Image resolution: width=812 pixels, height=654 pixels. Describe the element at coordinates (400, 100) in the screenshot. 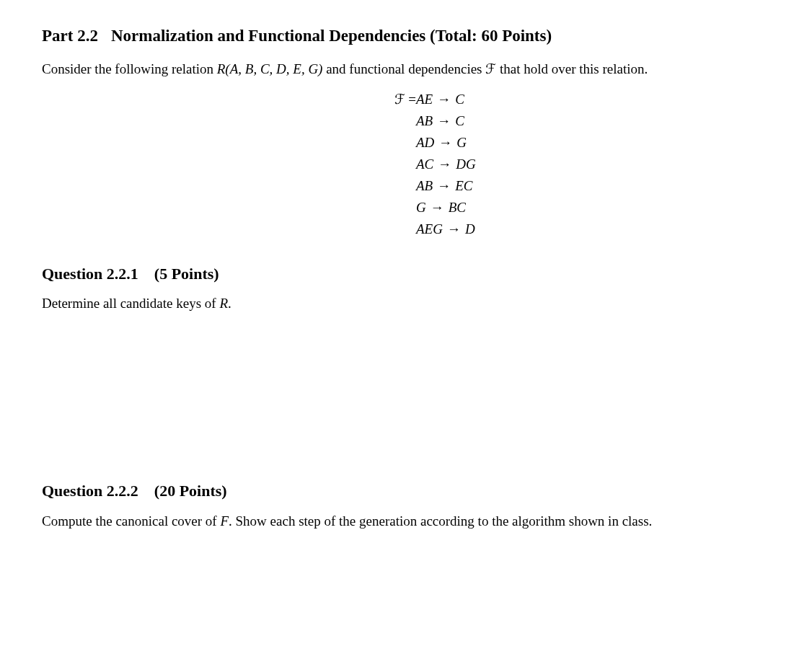

I see `fd-symbol: ℱ` at that location.